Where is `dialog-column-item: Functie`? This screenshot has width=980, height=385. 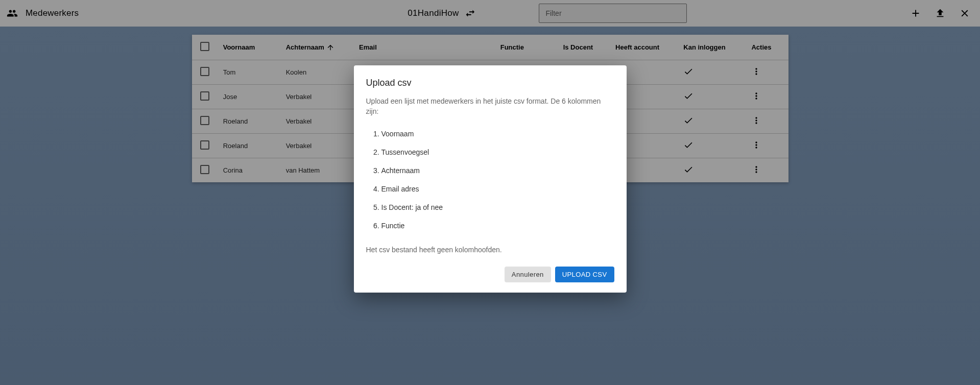 dialog-column-item: Functie is located at coordinates (498, 226).